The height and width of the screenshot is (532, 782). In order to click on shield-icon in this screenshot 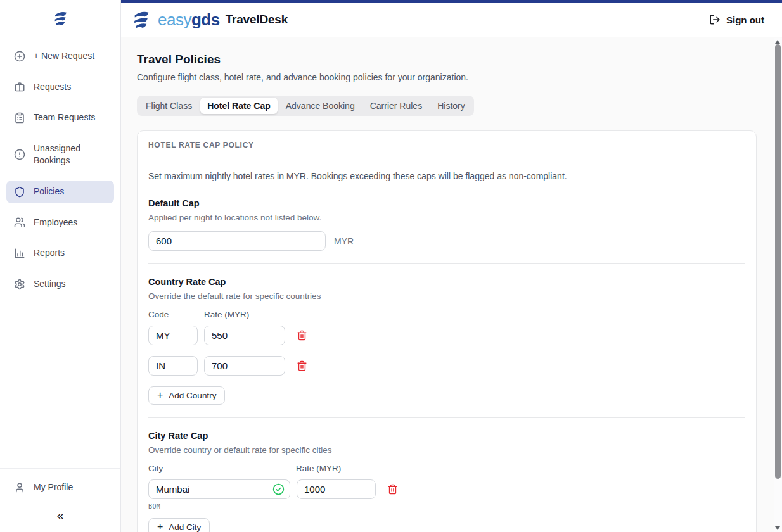, I will do `click(20, 192)`.